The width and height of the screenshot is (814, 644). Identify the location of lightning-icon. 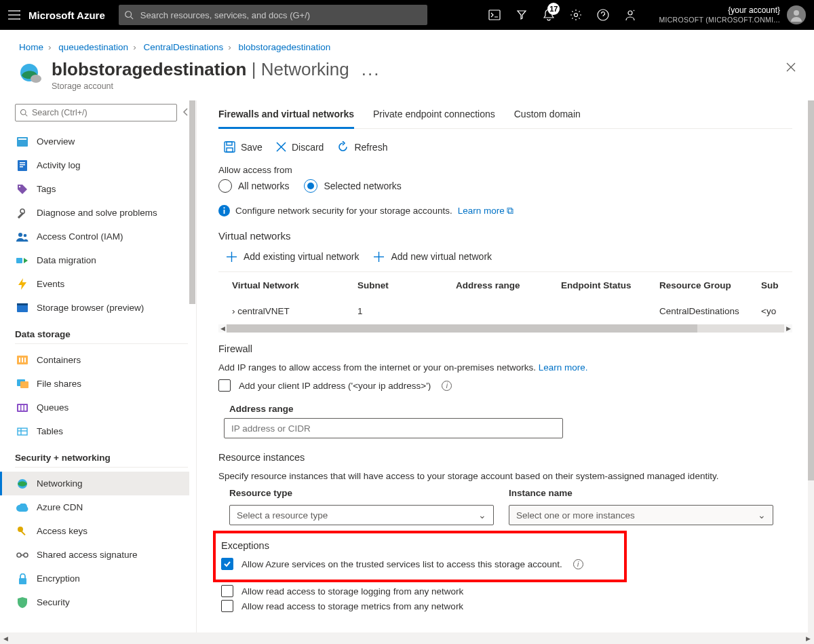
(22, 284).